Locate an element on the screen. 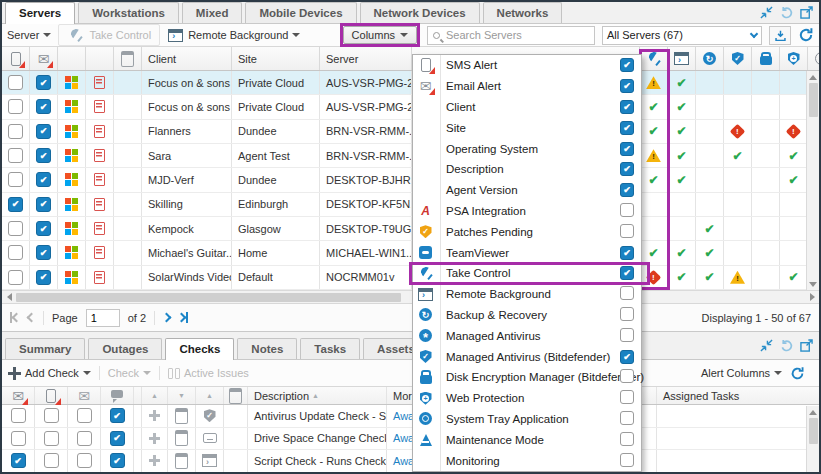 The width and height of the screenshot is (821, 474). detail-tab: Tasks is located at coordinates (330, 348).